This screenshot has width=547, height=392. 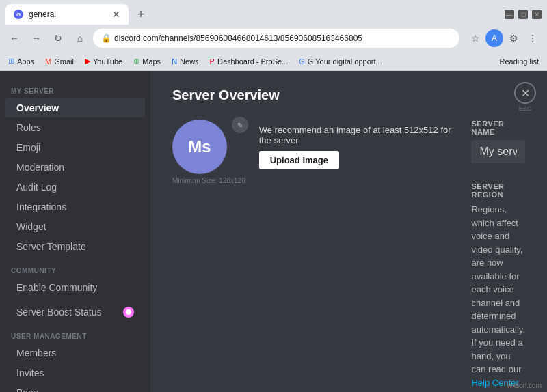 What do you see at coordinates (75, 247) in the screenshot?
I see `sidebar-item-server-template: Server Template` at bounding box center [75, 247].